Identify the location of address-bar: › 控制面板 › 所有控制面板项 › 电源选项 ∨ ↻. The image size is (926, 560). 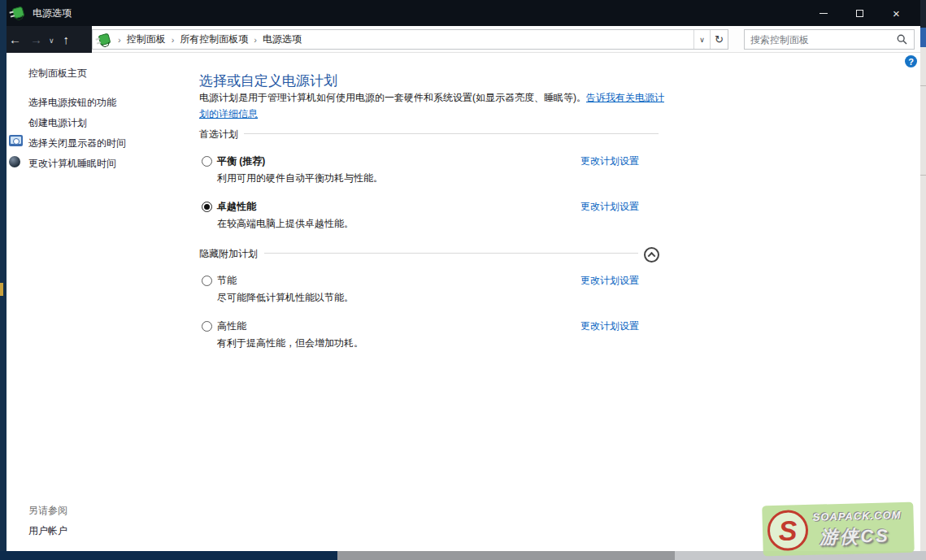
(410, 39).